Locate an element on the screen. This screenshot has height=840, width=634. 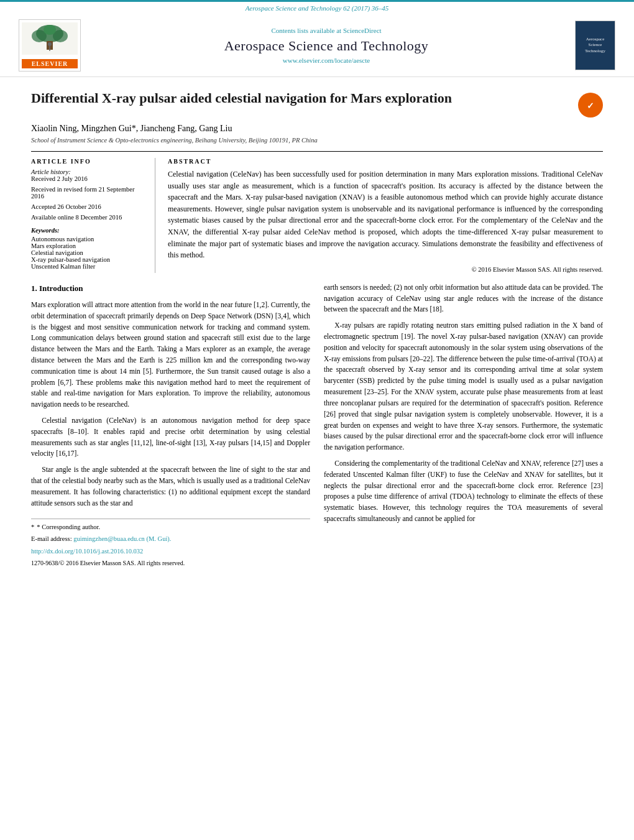
abstract-text: Celestial navigation (CeleNav) has been … is located at coordinates (385, 215).